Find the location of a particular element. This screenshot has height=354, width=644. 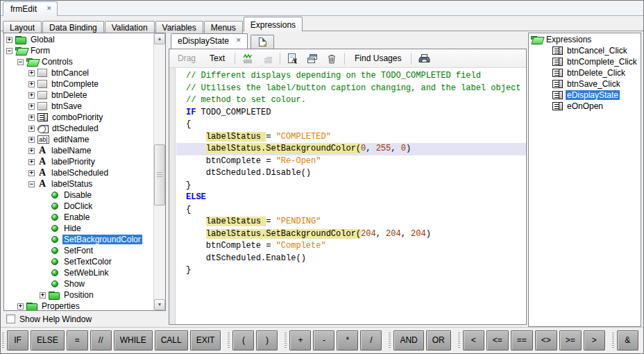

plain-text-button is located at coordinates (267, 58).